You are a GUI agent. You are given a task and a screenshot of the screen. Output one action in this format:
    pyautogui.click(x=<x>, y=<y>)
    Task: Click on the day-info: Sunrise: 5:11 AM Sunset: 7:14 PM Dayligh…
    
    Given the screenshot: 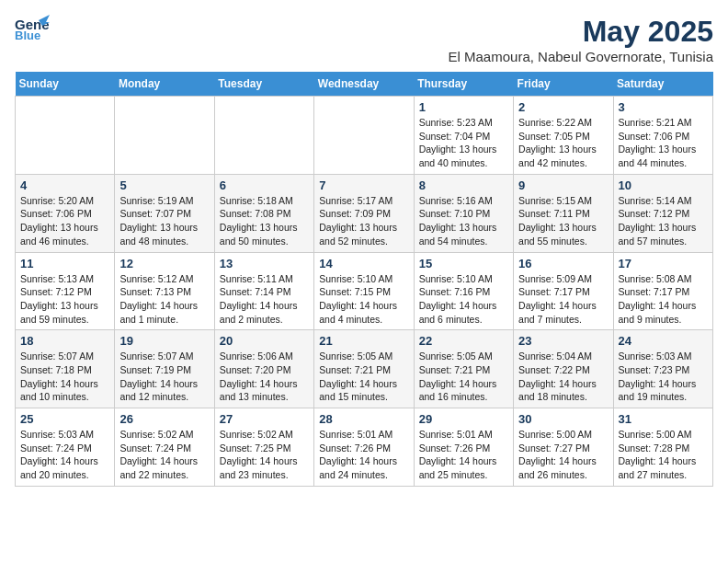 What is the action you would take?
    pyautogui.click(x=265, y=300)
    